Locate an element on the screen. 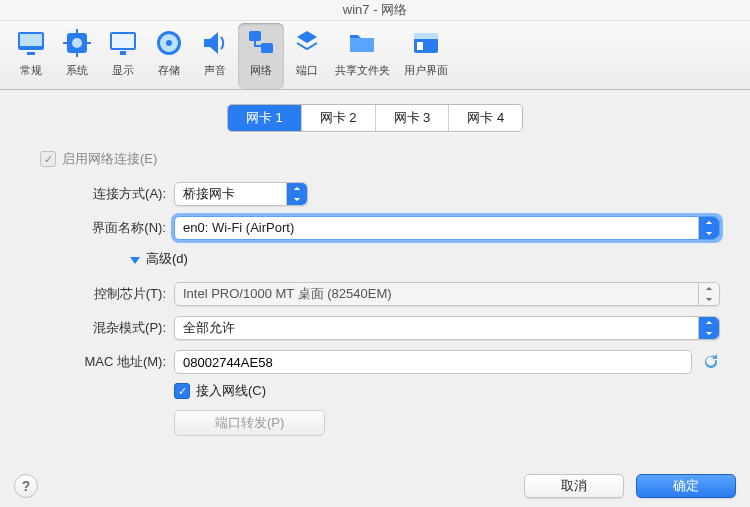 This screenshot has height=507, width=750. disk-icon is located at coordinates (169, 43).